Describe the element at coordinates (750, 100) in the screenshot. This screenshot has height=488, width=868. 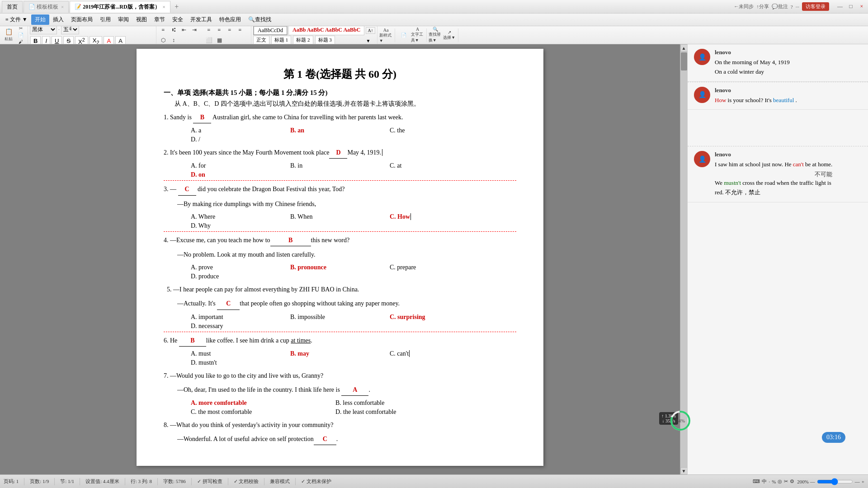
I see `chat-text-2b: is your school? It's` at that location.